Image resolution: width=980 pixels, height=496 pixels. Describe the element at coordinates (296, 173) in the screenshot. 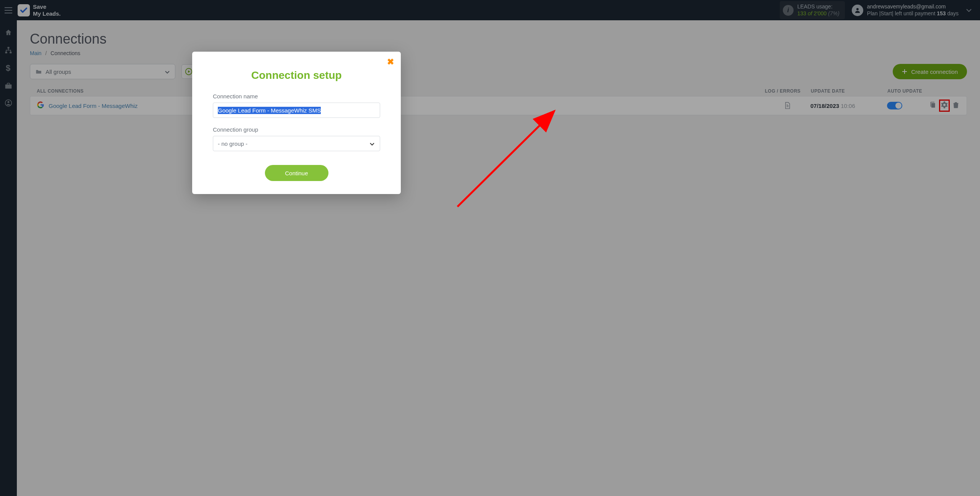

I see `continue-label: Continue` at that location.